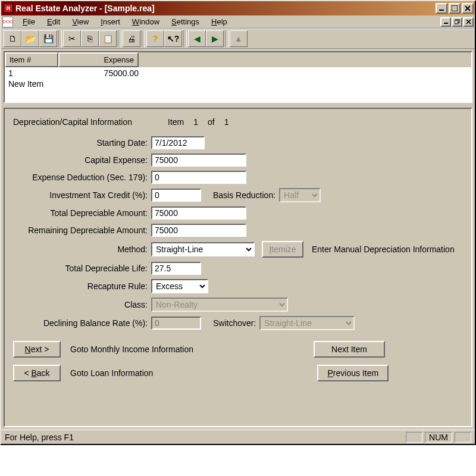 This screenshot has height=476, width=476. What do you see at coordinates (199, 213) in the screenshot?
I see `tda-input` at bounding box center [199, 213].